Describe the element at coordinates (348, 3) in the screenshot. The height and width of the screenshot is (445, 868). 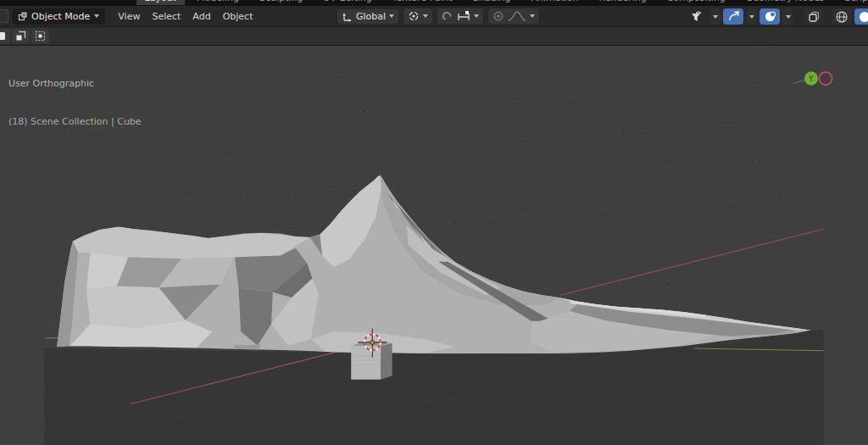
I see `tab-uv-editing: UV Editing` at that location.